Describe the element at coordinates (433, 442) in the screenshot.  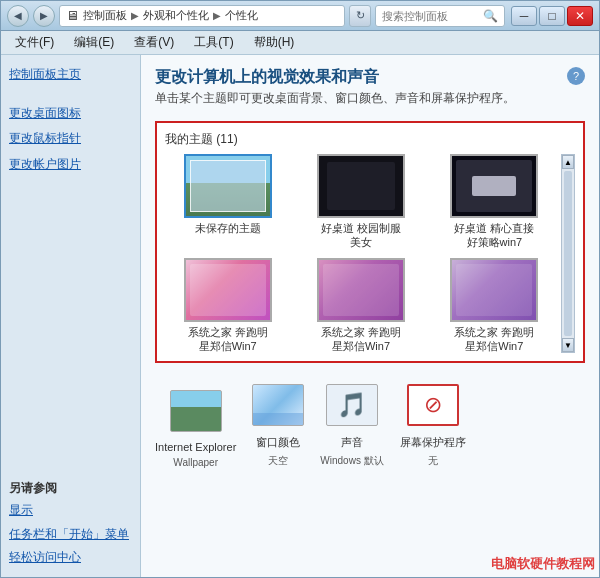
I see `bottom-label-main-3: 屏幕保护程序` at that location.